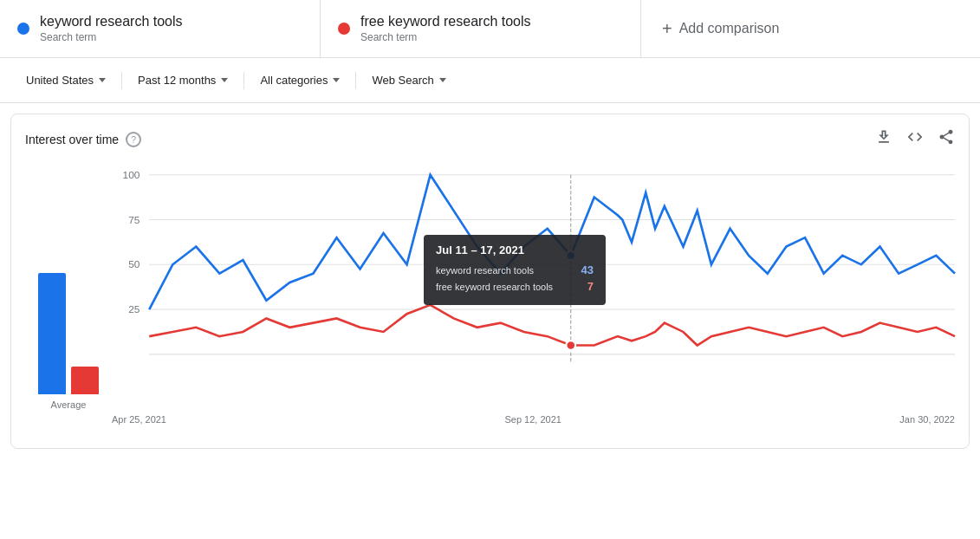  What do you see at coordinates (23, 29) in the screenshot?
I see `dot-blue-icon` at bounding box center [23, 29].